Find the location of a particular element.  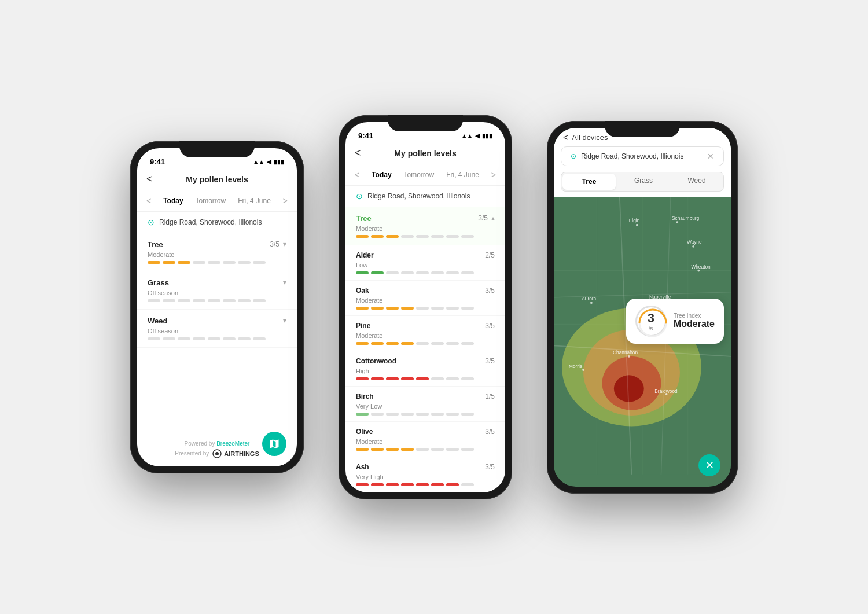

map-close-button: ✕ is located at coordinates (711, 156).